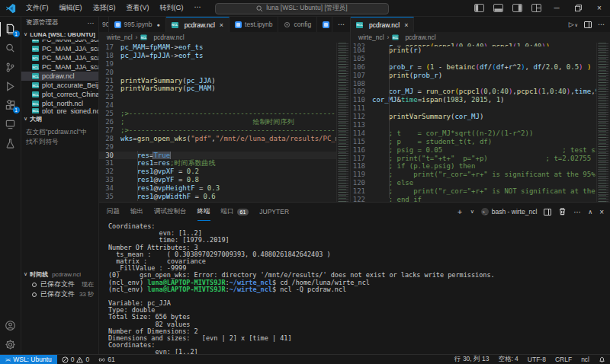 The width and height of the screenshot is (610, 364). What do you see at coordinates (11, 105) in the screenshot?
I see `activitybar-extensions: 1` at bounding box center [11, 105].